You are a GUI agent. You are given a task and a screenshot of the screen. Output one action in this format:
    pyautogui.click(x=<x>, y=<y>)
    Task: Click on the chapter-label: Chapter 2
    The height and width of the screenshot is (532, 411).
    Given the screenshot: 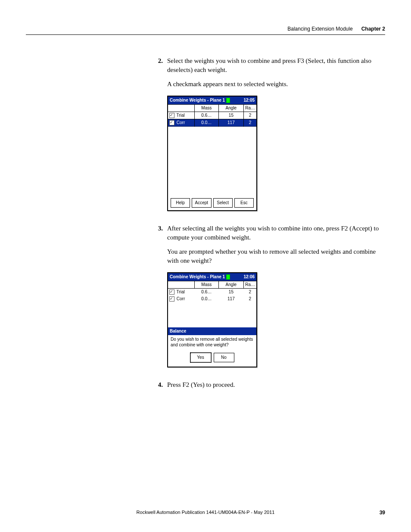 What is the action you would take?
    pyautogui.click(x=373, y=29)
    